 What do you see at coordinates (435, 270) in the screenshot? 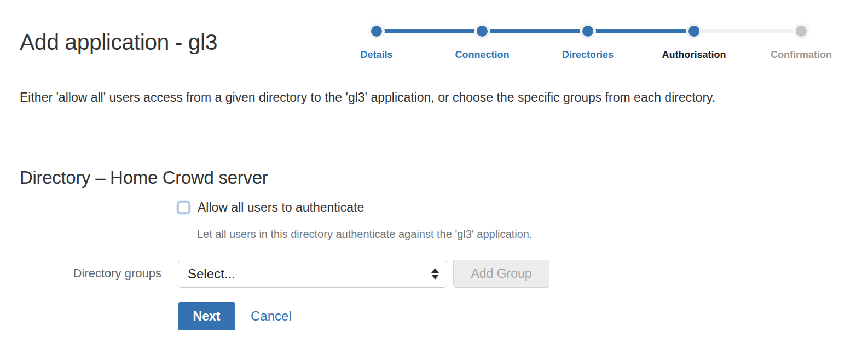
I see `chevron-up-icon` at bounding box center [435, 270].